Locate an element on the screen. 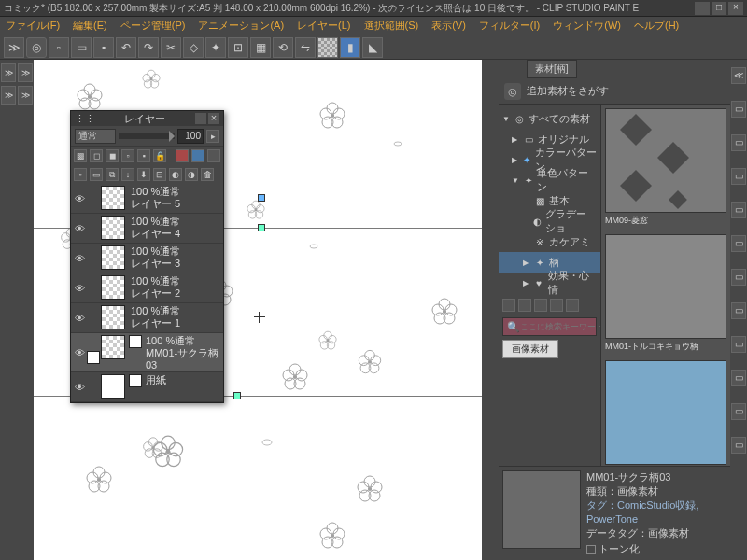 The height and width of the screenshot is (560, 747). new-layer-icon: ▫ is located at coordinates (80, 175).